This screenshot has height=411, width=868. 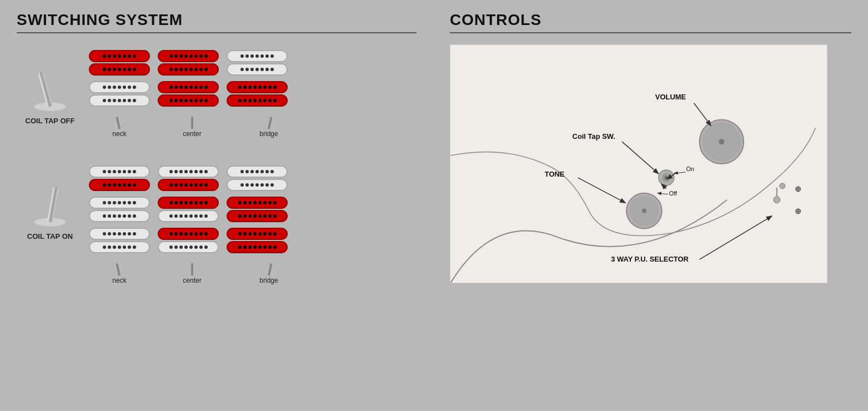 What do you see at coordinates (188, 209) in the screenshot?
I see `on-row2-center` at bounding box center [188, 209].